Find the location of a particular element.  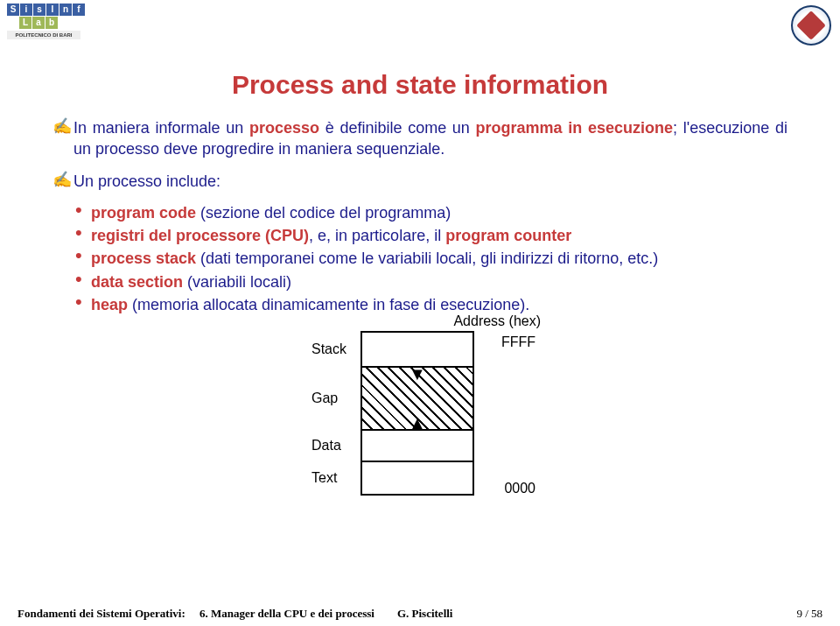

term-heap: heap is located at coordinates (109, 305).